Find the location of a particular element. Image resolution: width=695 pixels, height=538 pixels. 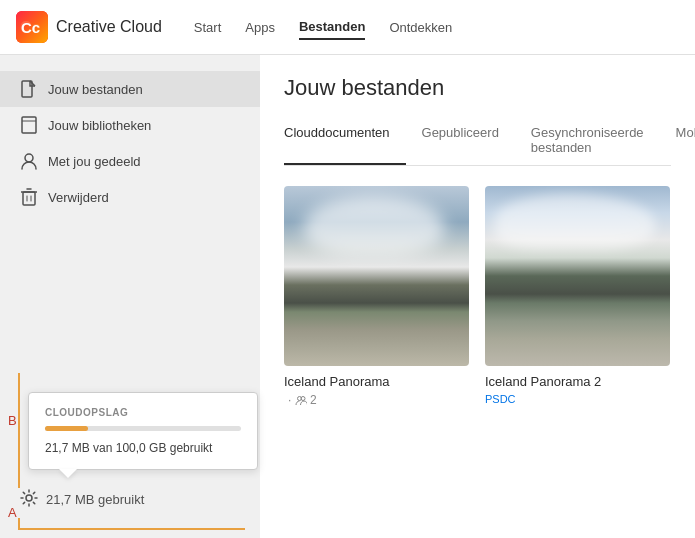

file-card-iceland-panorama-2: Iceland Panorama 2 PSDC is located at coordinates (578, 296).